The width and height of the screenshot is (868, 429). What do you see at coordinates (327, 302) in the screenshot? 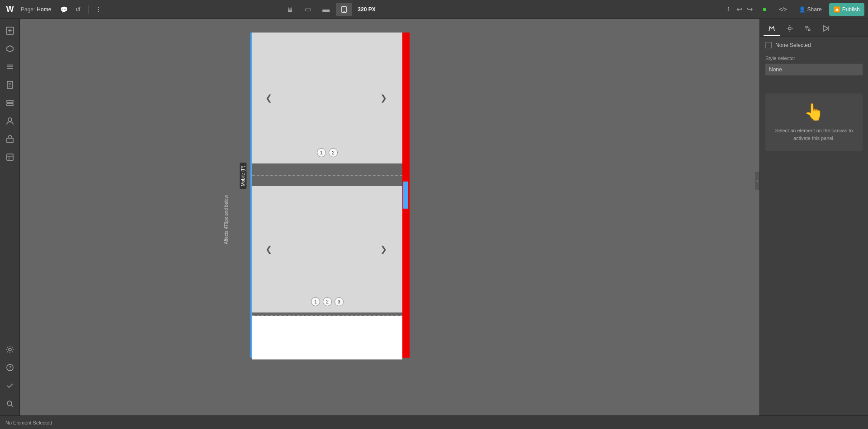
I see `slider2-dot-2: 2` at bounding box center [327, 302].